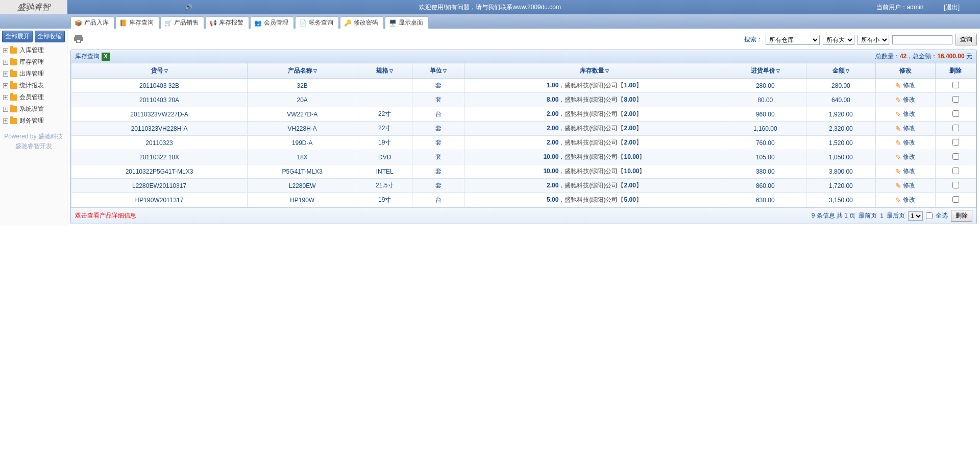 This screenshot has width=980, height=455. I want to click on table-row: 20110323 199D-A 19寸 套 2.00，盛驰科技(综阳)公司【2.…, so click(524, 143).